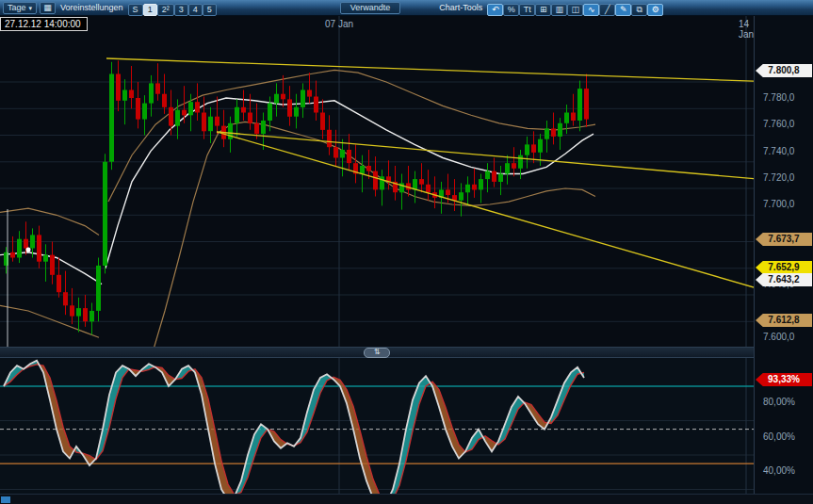 This screenshot has height=504, width=813. What do you see at coordinates (575, 8) in the screenshot?
I see `tool-icon-group: ↶%Tt⊞▥◫∿╱✎⧉⚙` at bounding box center [575, 8].